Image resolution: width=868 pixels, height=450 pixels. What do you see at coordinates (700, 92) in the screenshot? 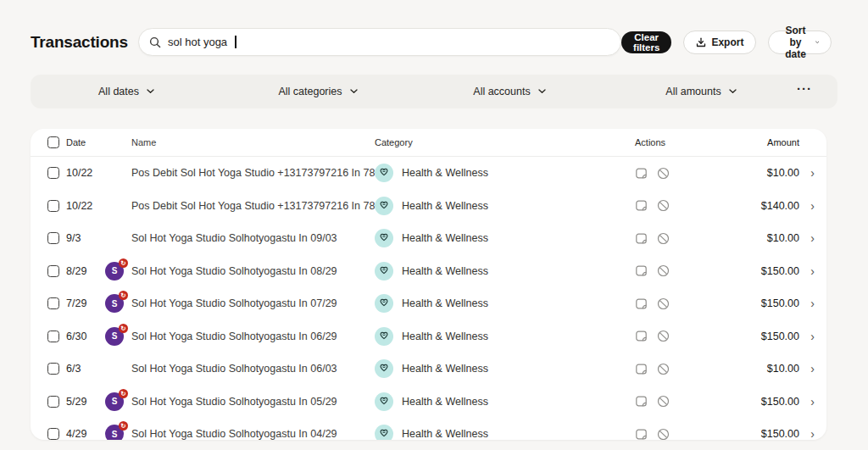
I see `filter-amounts: All amounts` at bounding box center [700, 92].